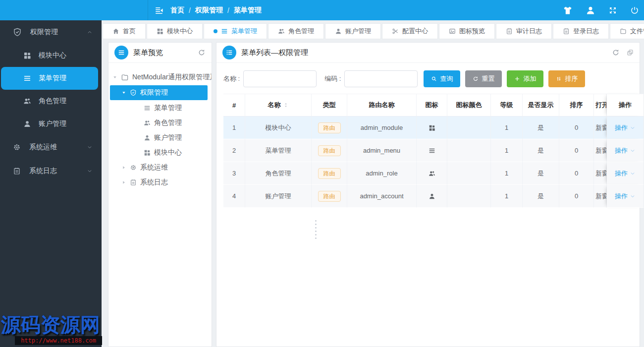 This screenshot has width=644, height=347. I want to click on tabstrip: 首页 模块中心 菜单管理 角色管理 账户管理 配置中心, so click(373, 30).